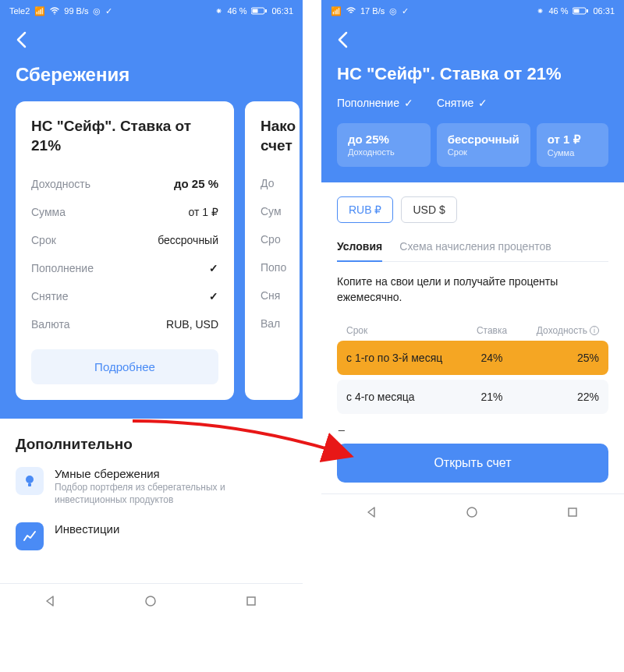 The height and width of the screenshot is (672, 624). I want to click on item-title: Инвестиции, so click(87, 529).